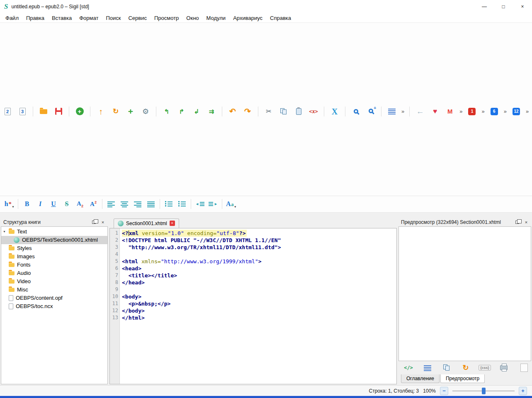 The width and height of the screenshot is (532, 398). Describe the element at coordinates (67, 204) in the screenshot. I see `strikethrough-button: S` at that location.